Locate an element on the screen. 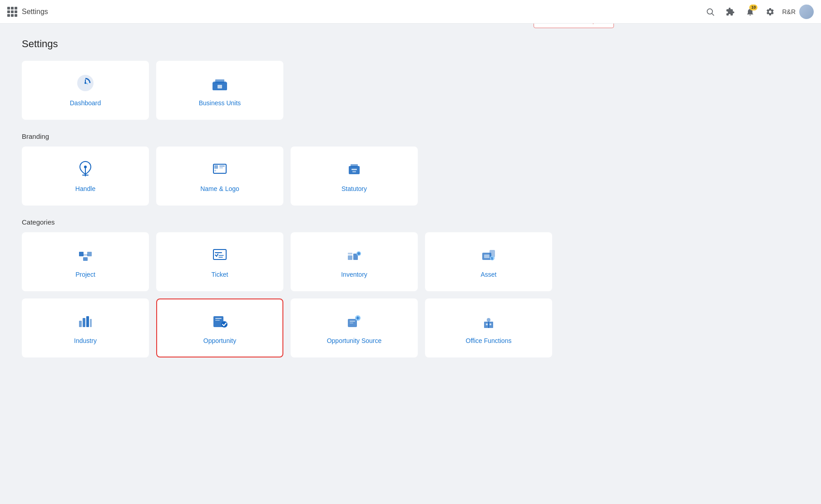  card-asset-label: Asset is located at coordinates (489, 274).